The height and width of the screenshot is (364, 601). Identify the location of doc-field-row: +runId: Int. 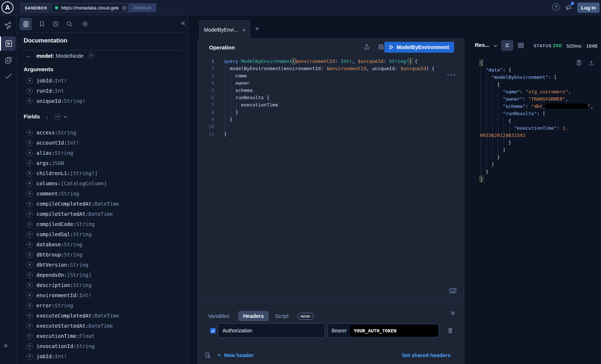
(56, 91).